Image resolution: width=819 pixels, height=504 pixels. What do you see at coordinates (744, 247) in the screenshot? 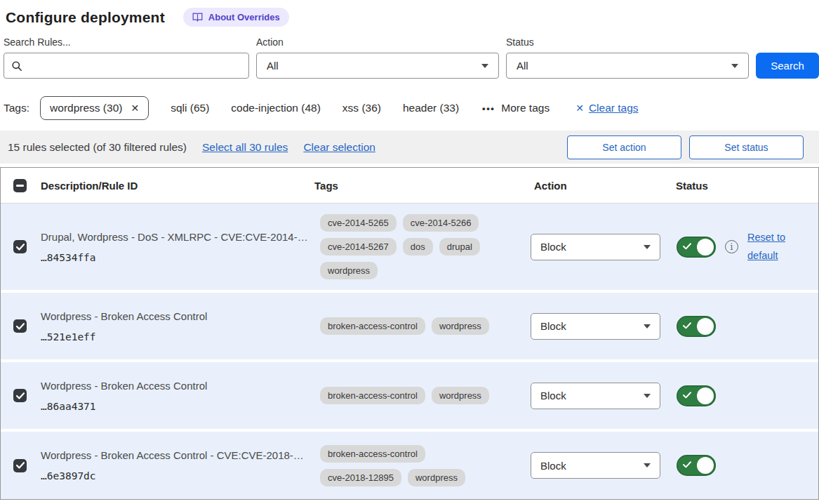
I see `rule-status-cell: i Reset to default` at bounding box center [744, 247].